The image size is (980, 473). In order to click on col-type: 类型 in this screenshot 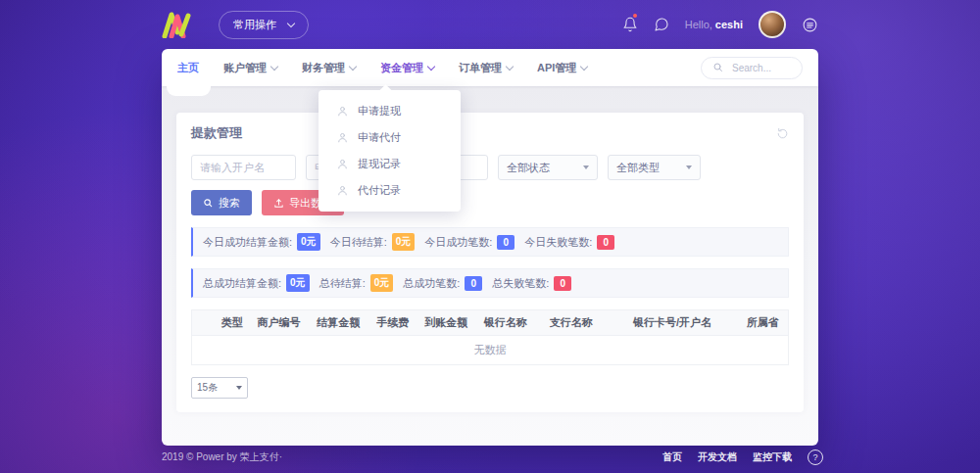, I will do `click(233, 323)`.